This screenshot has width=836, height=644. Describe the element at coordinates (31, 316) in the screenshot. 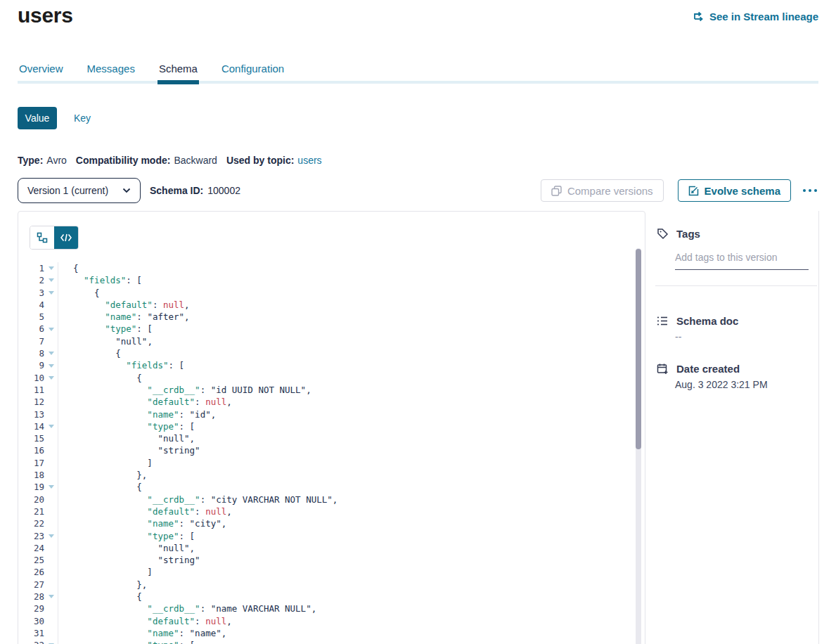

I see `line-number: 5` at that location.